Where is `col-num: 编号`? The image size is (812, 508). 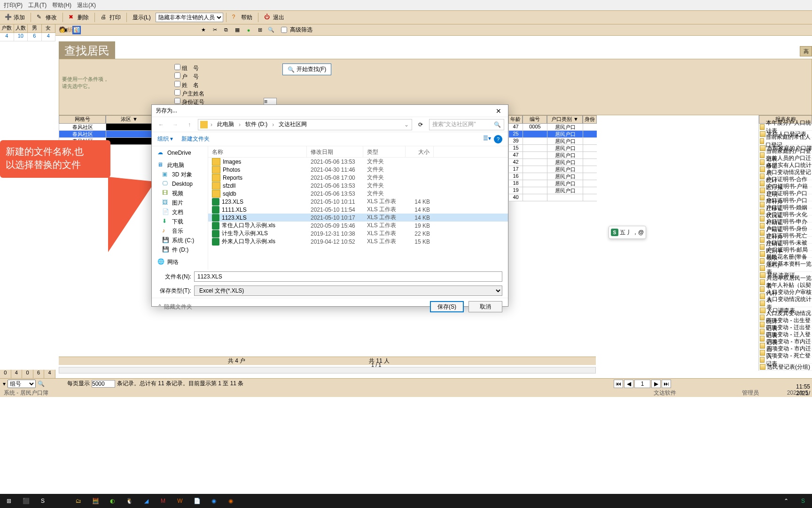 col-num: 编号 is located at coordinates (535, 119).